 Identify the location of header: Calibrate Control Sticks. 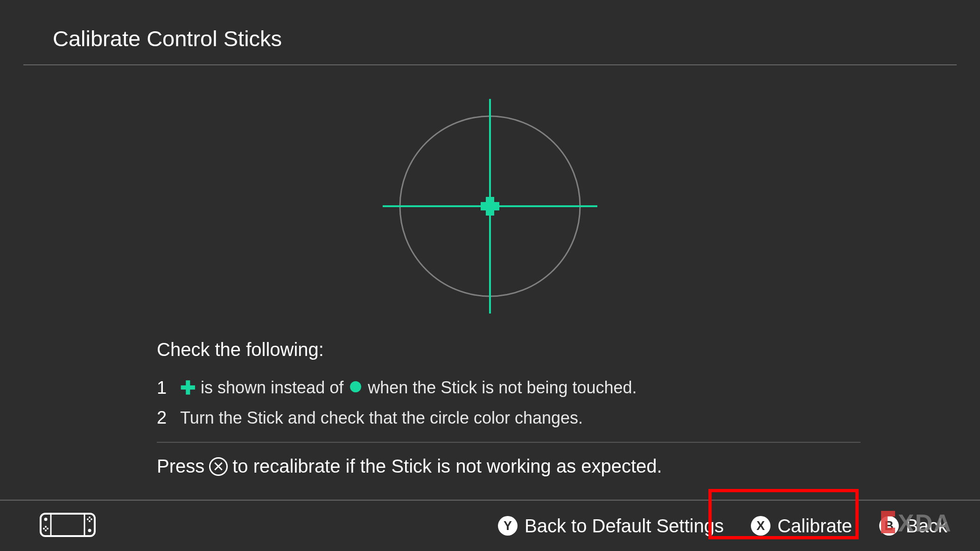
(490, 26).